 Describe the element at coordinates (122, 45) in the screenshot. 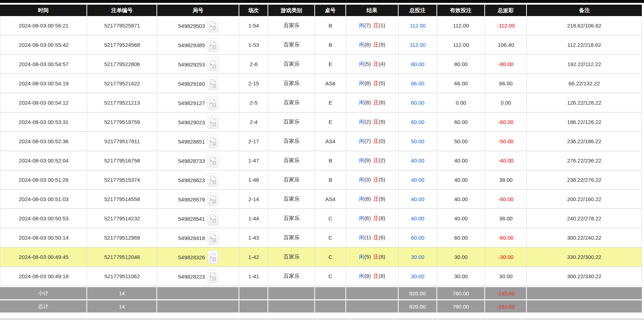

I see `cell-order-no: 521779524568` at that location.